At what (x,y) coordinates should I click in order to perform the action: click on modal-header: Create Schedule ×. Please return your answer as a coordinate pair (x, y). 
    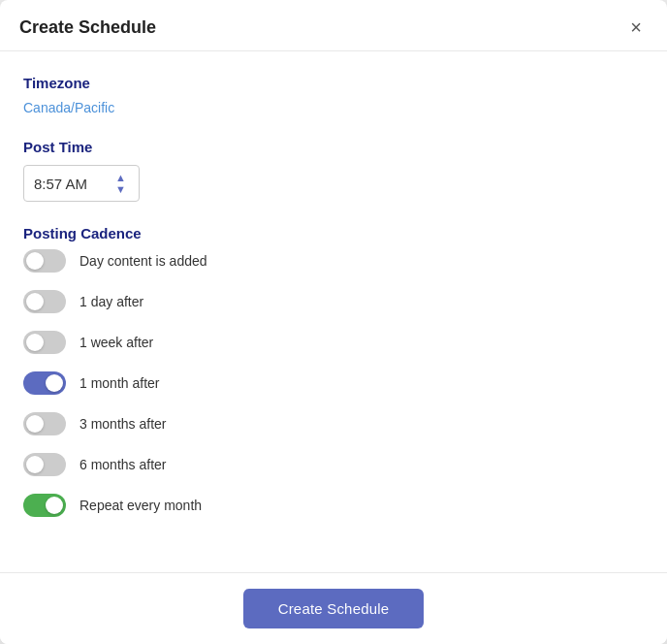
    Looking at the image, I should click on (334, 25).